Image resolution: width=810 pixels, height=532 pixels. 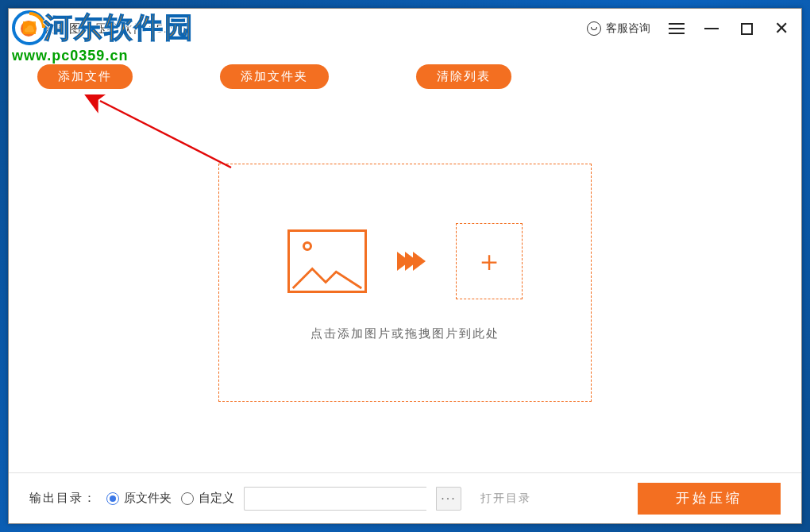 I want to click on customer-service-button: 客服咨询, so click(x=619, y=29).